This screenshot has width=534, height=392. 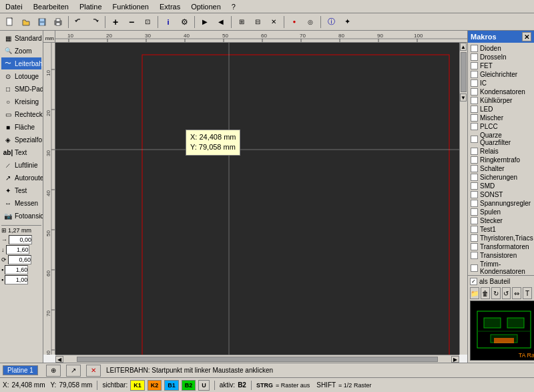 What do you see at coordinates (501, 75) in the screenshot?
I see `panel-list-item: Gleichrichter` at bounding box center [501, 75].